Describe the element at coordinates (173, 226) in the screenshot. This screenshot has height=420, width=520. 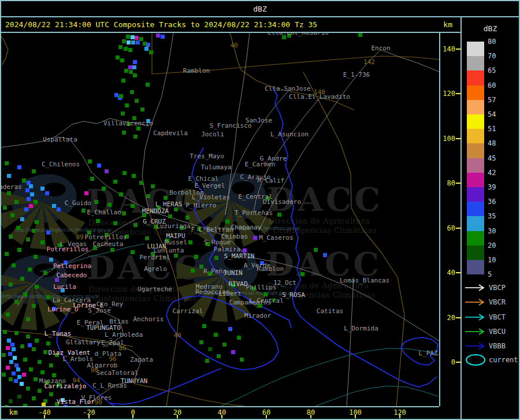
I see `map-place-label: Luzuriaga` at that location.